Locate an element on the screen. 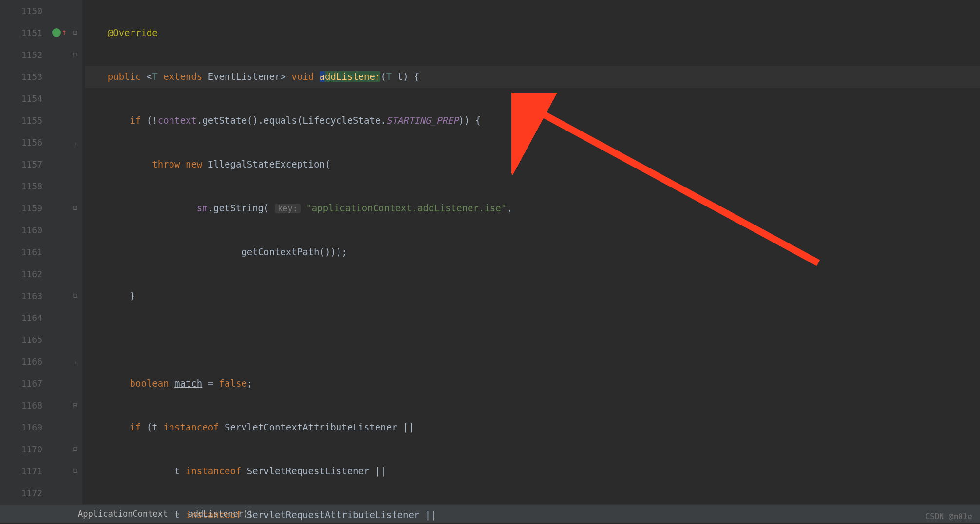 The image size is (980, 524). keyword: public is located at coordinates (125, 76).